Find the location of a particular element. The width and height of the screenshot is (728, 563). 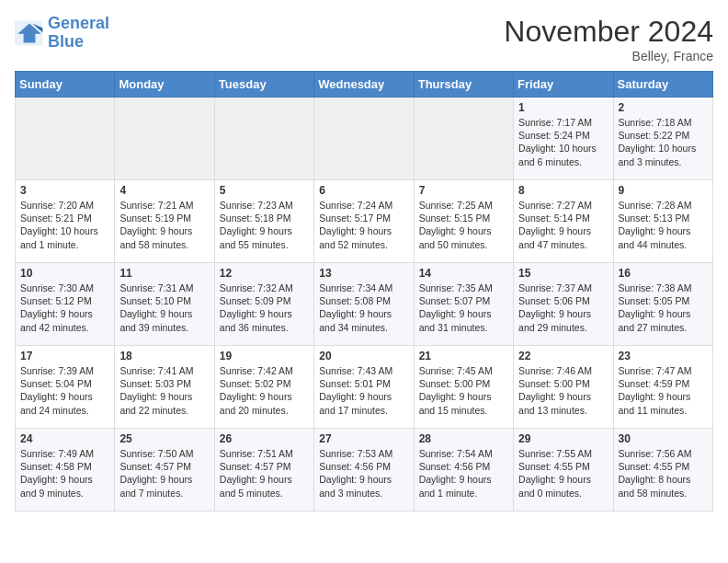

day-info: Sunset: 4:55 PM is located at coordinates (664, 466).